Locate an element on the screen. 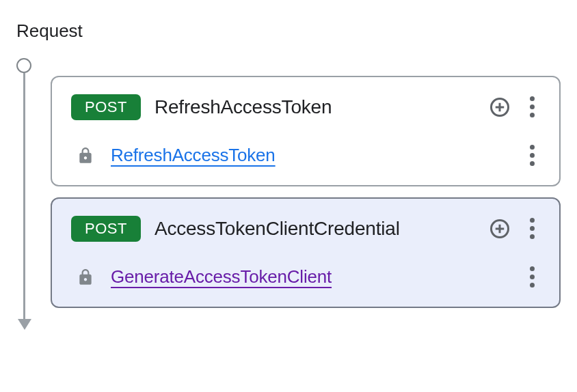  timeline-line is located at coordinates (25, 197).